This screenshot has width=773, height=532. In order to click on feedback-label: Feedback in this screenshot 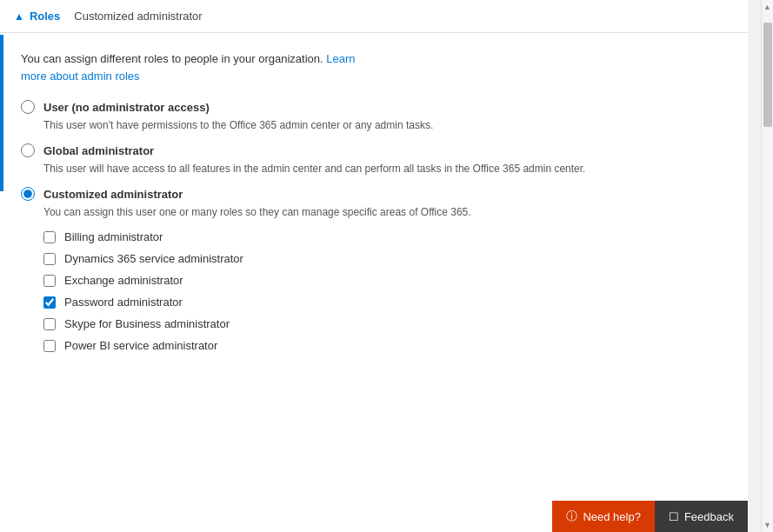, I will do `click(710, 516)`.